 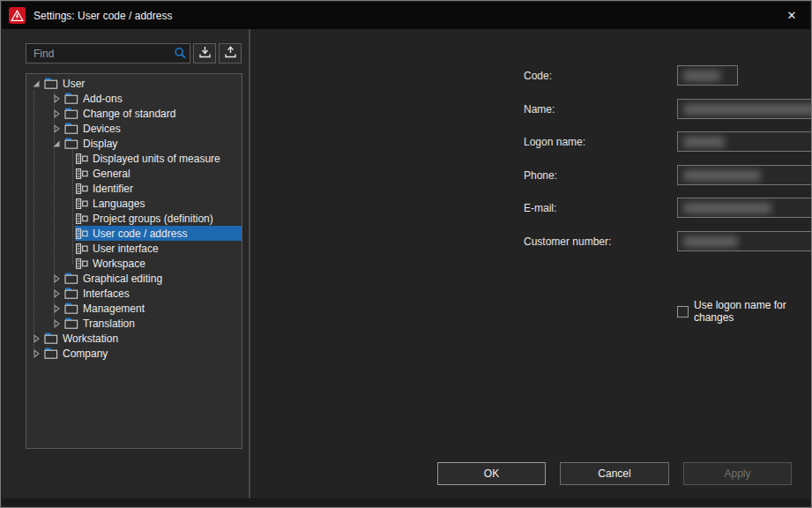 What do you see at coordinates (744, 242) in the screenshot?
I see `customer-number-field` at bounding box center [744, 242].